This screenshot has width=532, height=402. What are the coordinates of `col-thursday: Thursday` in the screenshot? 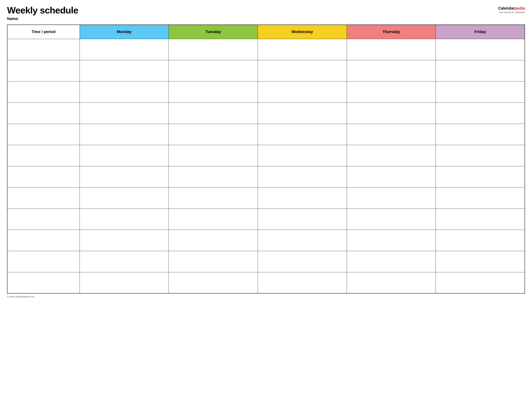 It's located at (391, 32).